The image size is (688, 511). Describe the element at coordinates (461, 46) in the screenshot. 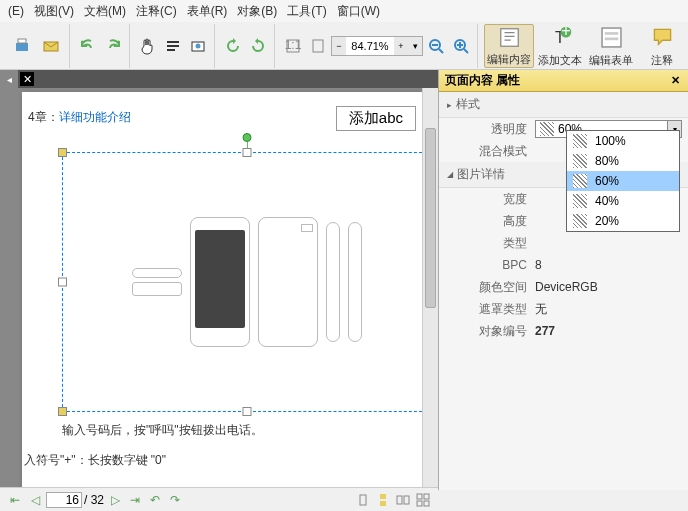

I see `zoom-in-big` at that location.